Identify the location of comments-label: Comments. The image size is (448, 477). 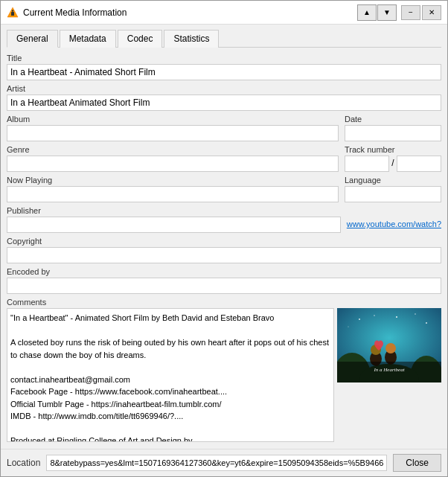
(224, 302).